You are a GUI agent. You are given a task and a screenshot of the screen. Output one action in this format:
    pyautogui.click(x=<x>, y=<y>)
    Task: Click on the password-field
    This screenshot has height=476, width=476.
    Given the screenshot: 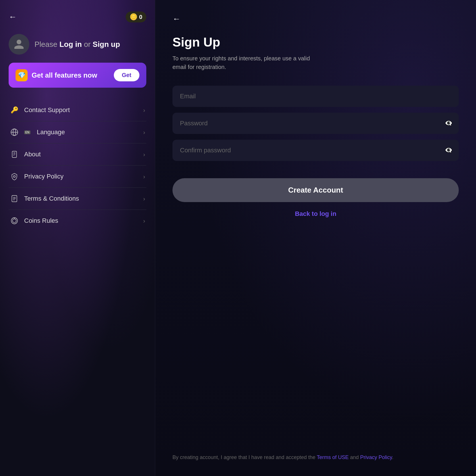 What is the action you would take?
    pyautogui.click(x=316, y=123)
    